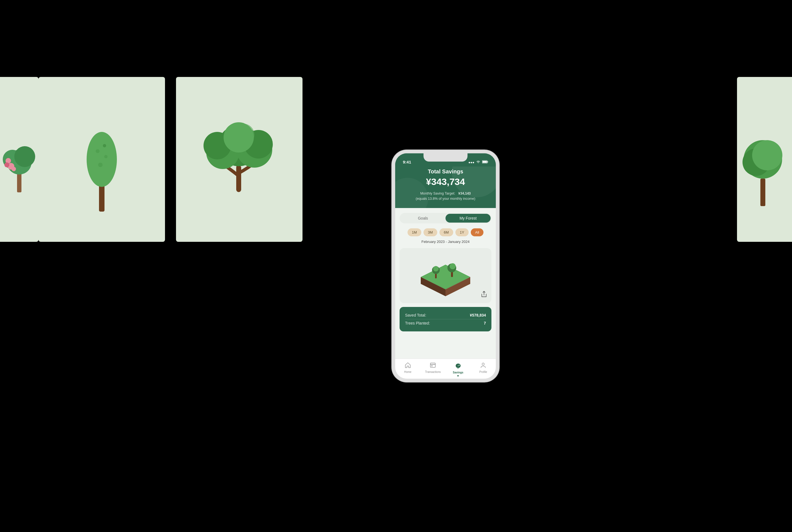 The image size is (792, 532). What do you see at coordinates (445, 232) in the screenshot?
I see `period-buttons: 1M 3M 6M 1Y All` at bounding box center [445, 232].